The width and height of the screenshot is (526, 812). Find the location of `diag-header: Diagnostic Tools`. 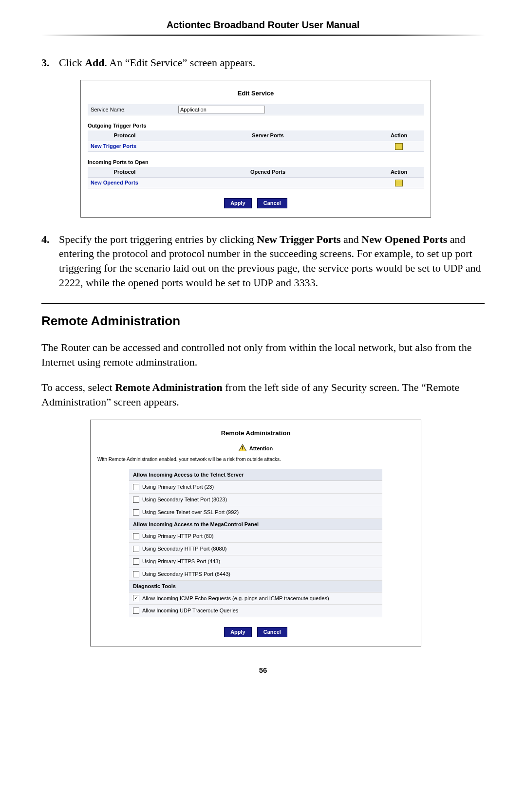

diag-header: Diagnostic Tools is located at coordinates (256, 587).